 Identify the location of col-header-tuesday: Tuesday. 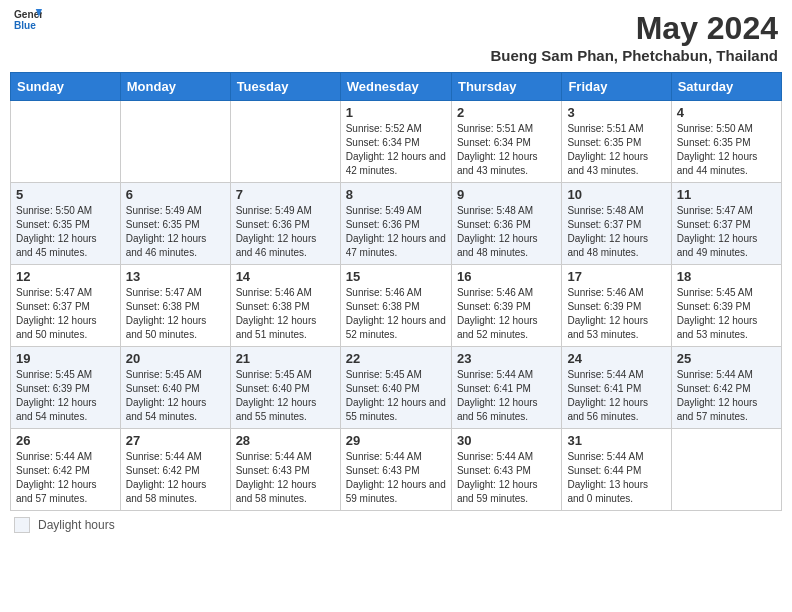
(285, 87).